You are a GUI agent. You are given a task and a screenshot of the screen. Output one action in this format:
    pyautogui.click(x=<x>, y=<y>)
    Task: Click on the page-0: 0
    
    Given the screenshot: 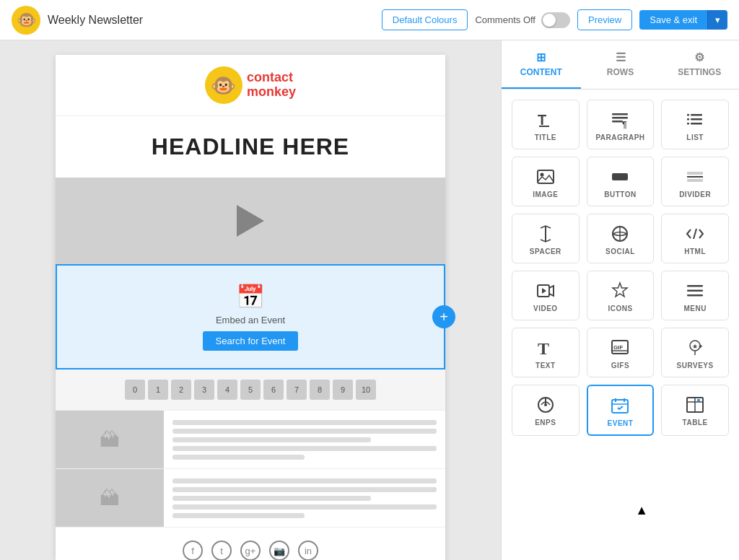 What is the action you would take?
    pyautogui.click(x=135, y=390)
    